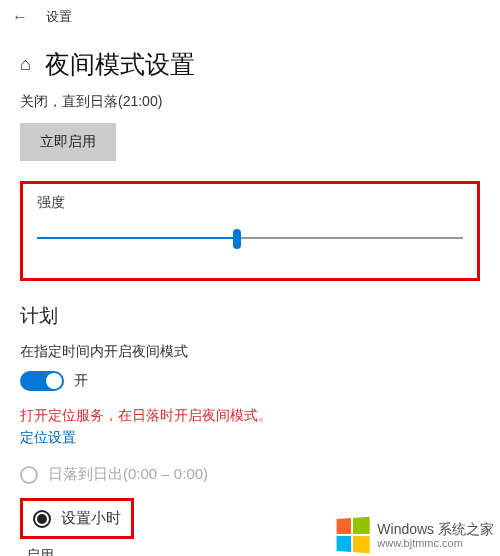  I want to click on slider-thumb, so click(237, 239).